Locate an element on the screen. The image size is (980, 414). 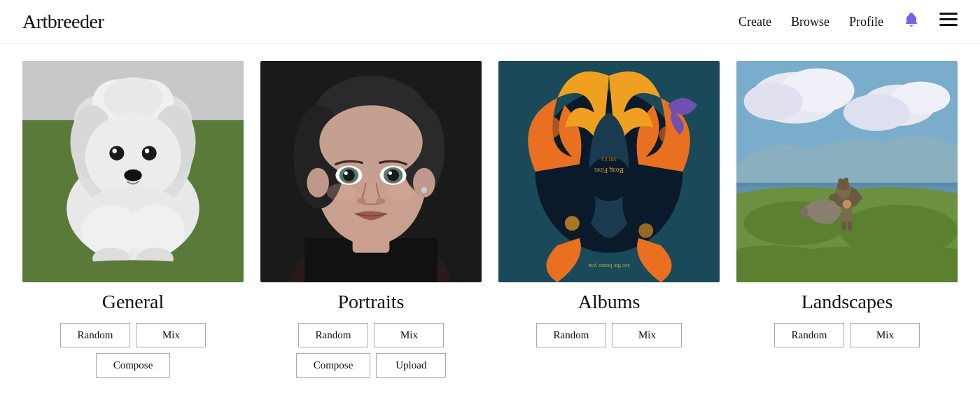
create-nav-link: Create is located at coordinates (755, 22).